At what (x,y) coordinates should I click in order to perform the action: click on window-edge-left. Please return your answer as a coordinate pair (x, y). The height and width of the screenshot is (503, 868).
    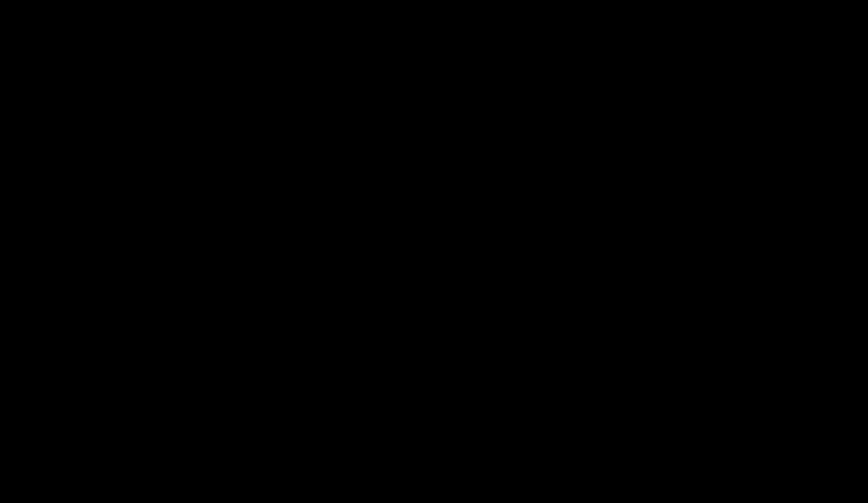
    Looking at the image, I should click on (1, 251).